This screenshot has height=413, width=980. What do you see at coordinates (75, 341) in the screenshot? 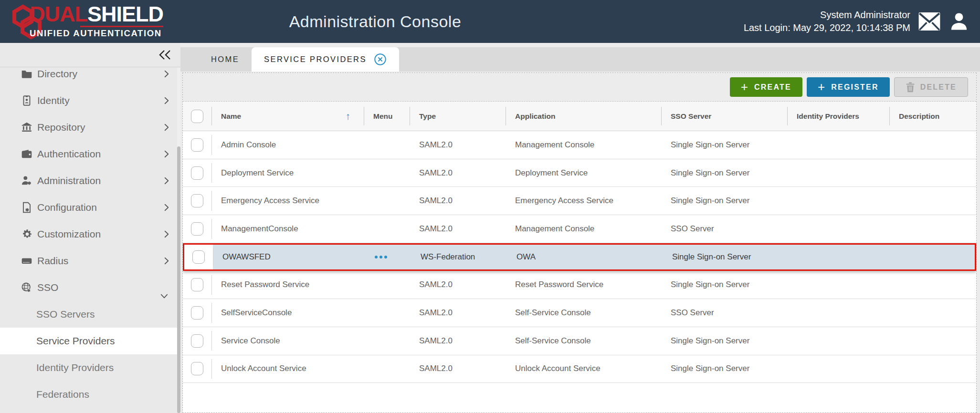
I see `sidebar-subitem-label: Service Providers` at bounding box center [75, 341].